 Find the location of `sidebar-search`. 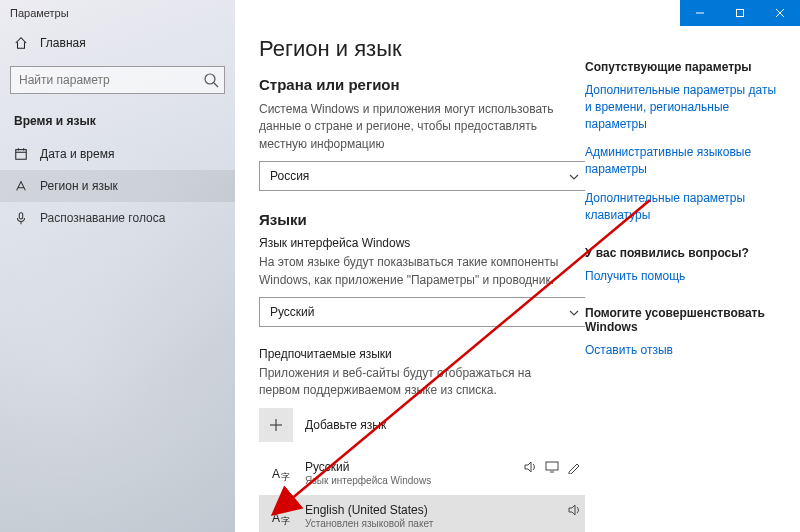

sidebar-search is located at coordinates (118, 80).